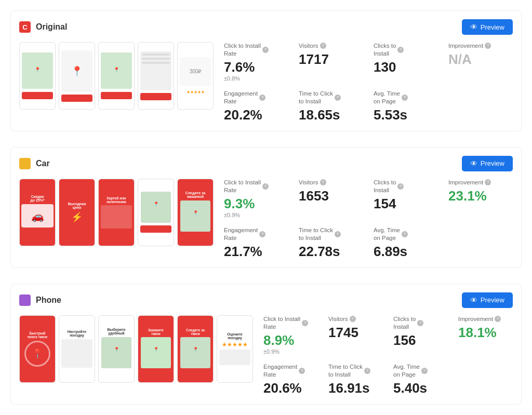 The image size is (532, 415). I want to click on metric-cell: Visitors ? 1653, so click(331, 198).